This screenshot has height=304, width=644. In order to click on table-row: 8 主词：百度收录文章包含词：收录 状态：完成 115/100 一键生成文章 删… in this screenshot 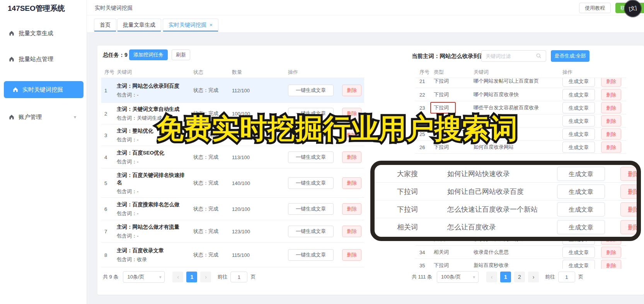, I will do `click(233, 255)`.